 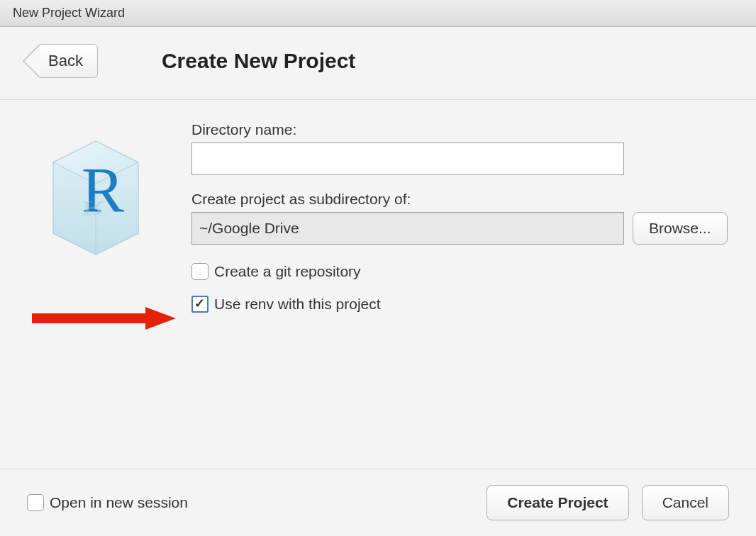 I want to click on back-button-label: Back, so click(x=65, y=61).